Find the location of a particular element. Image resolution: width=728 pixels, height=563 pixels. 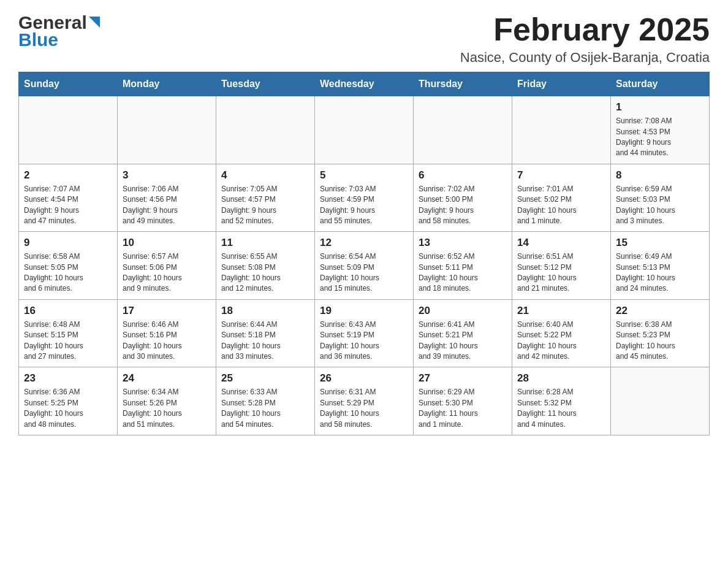

day-number: 7 is located at coordinates (561, 175).